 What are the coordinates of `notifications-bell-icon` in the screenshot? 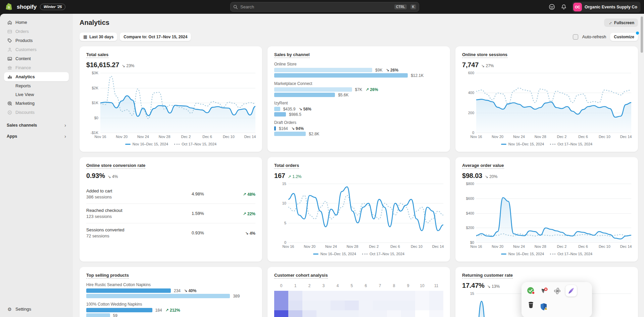 It's located at (564, 7).